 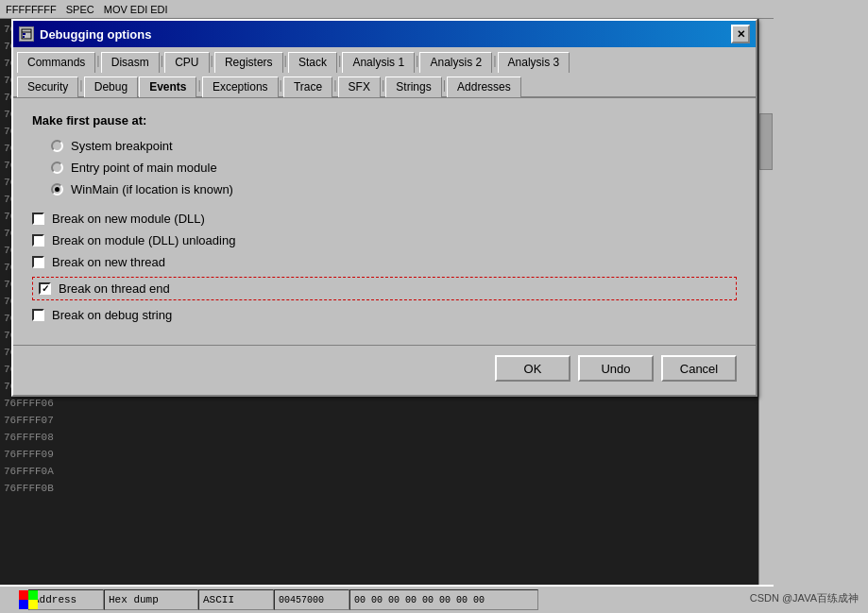 I want to click on color-cell-green, so click(x=33, y=595).